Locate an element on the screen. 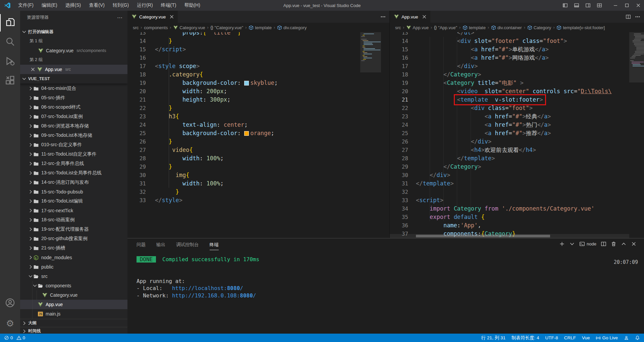 The width and height of the screenshot is (644, 342). code-line: 35 export default { is located at coordinates (517, 217).